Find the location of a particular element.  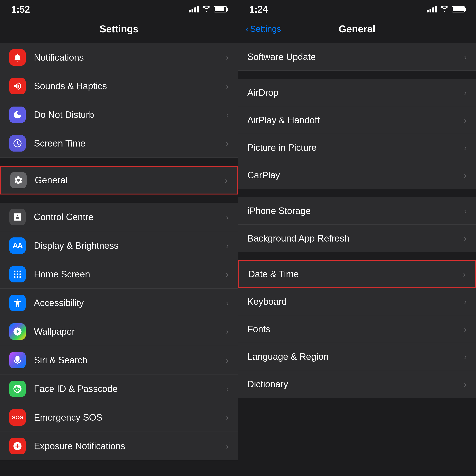

wifi-icon-right is located at coordinates (444, 9).